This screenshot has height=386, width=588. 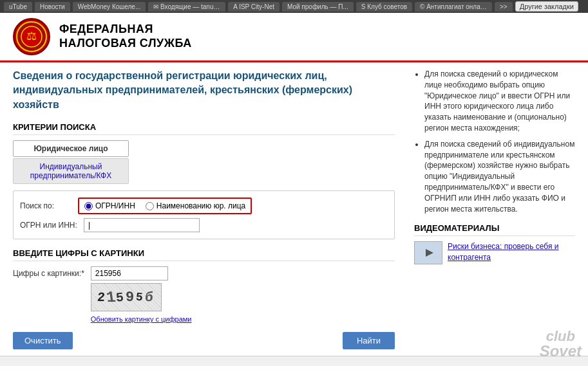 What do you see at coordinates (204, 129) in the screenshot?
I see `search-section-heading: КРИТЕРИИ ПОИСКА` at bounding box center [204, 129].